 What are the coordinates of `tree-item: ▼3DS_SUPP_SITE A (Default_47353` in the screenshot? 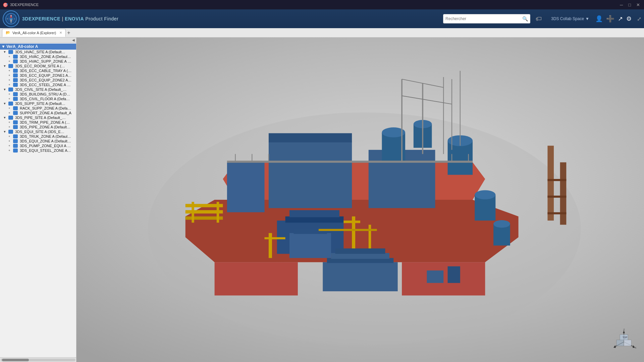 It's located at (38, 104).